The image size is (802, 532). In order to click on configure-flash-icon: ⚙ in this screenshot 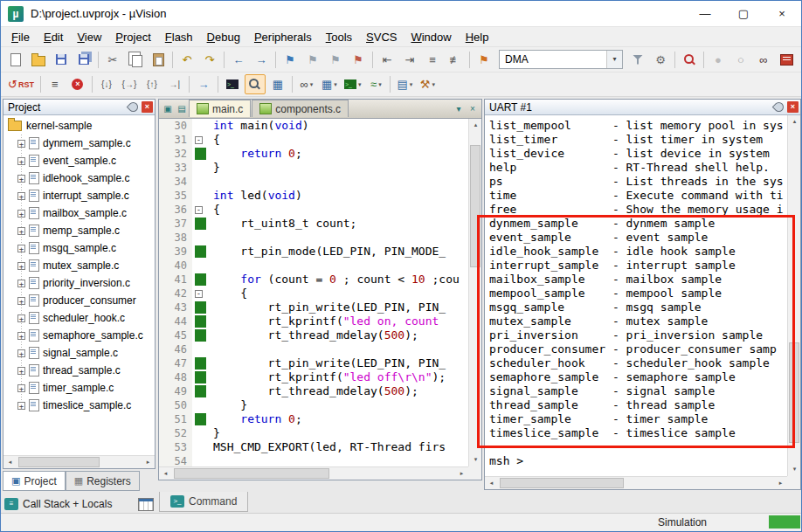, I will do `click(660, 59)`.